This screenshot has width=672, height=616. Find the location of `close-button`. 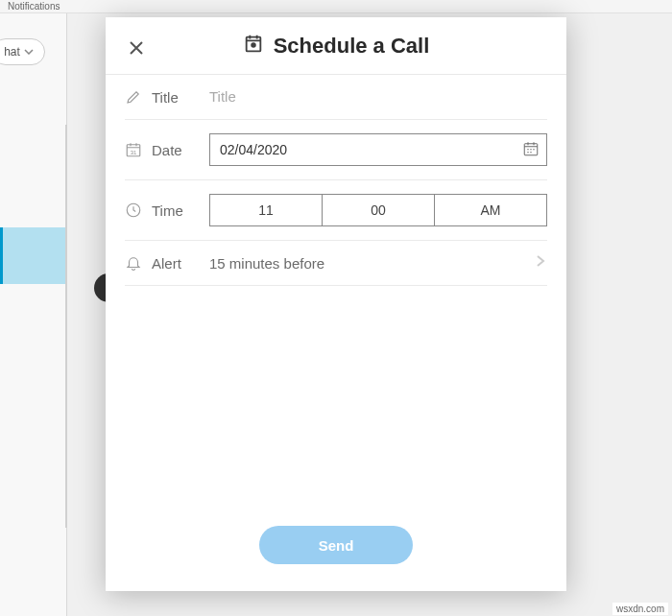

close-button is located at coordinates (136, 48).